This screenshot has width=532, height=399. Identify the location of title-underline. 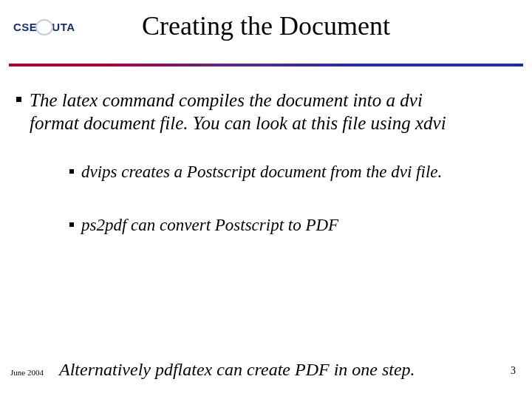
(266, 65).